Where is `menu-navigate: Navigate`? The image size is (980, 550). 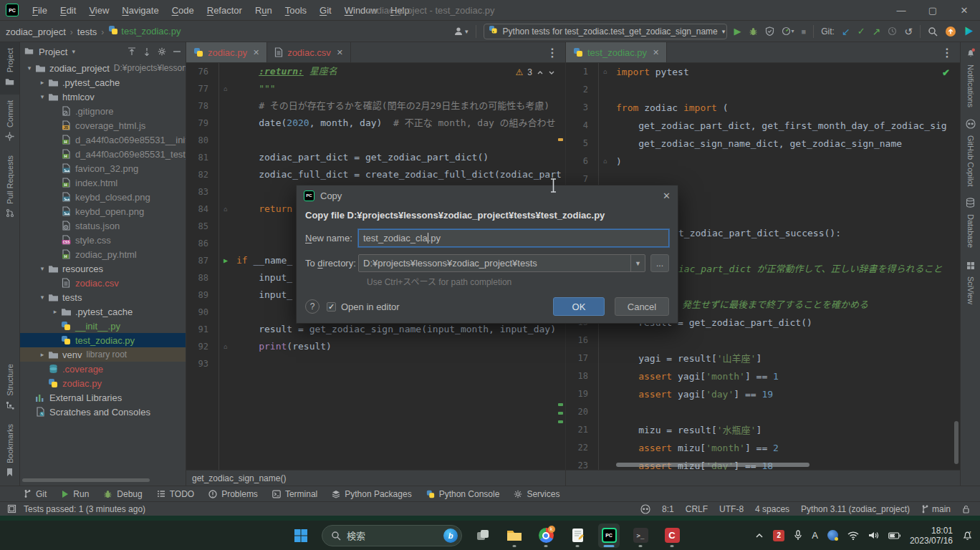
menu-navigate: Navigate is located at coordinates (140, 10).